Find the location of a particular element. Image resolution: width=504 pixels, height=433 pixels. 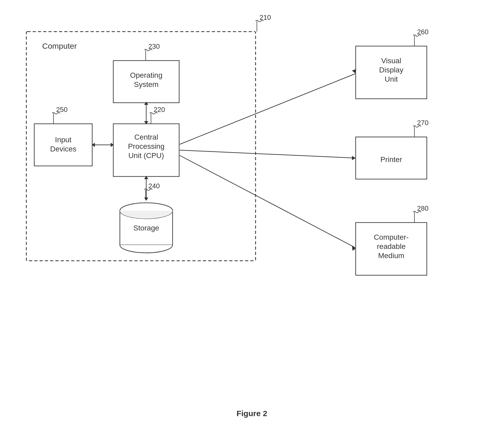

svg-text: Input is located at coordinates (63, 140).